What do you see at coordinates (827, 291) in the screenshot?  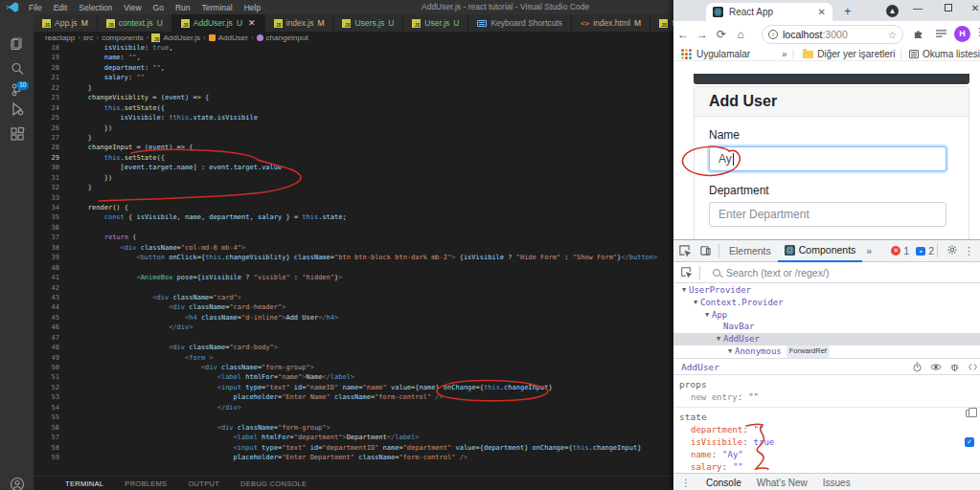 I see `tree-row-userprovider: ▼UserProvider` at bounding box center [827, 291].